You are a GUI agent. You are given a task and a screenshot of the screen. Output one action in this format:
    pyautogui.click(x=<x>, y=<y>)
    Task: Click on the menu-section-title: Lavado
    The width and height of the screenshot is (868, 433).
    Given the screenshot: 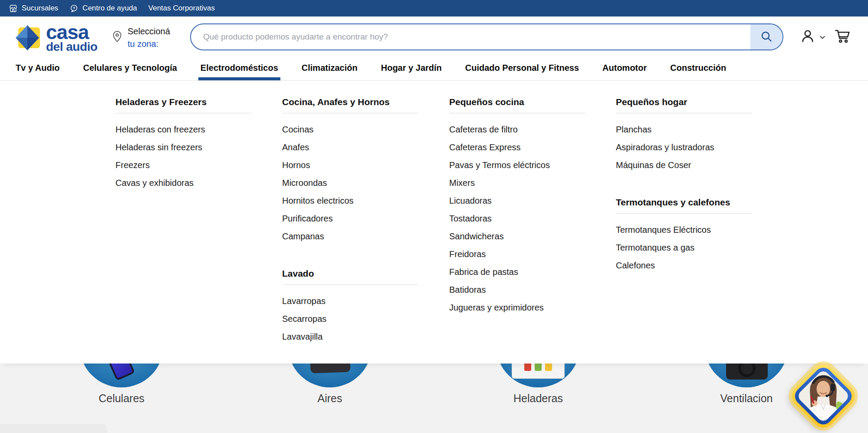 What is the action you would take?
    pyautogui.click(x=350, y=277)
    